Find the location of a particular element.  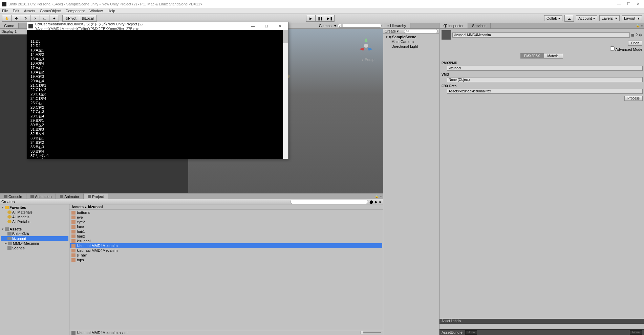

asset-item: bottoms is located at coordinates (226, 213).